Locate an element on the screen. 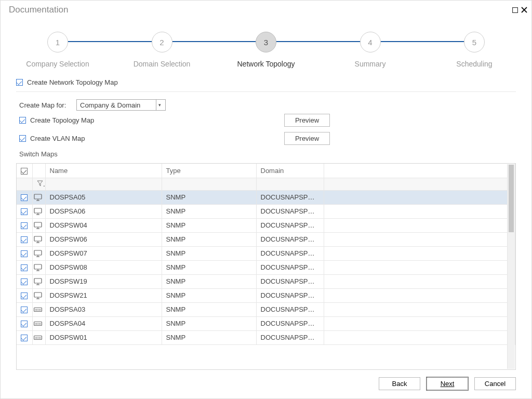  stepper-step: 2Domain Selection is located at coordinates (162, 50).